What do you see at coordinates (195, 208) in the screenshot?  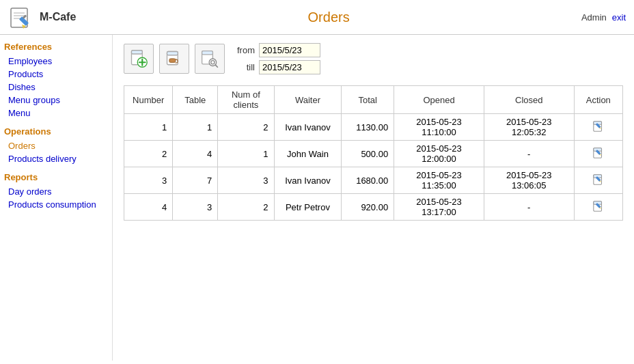 I see `cell-table: 3` at bounding box center [195, 208].